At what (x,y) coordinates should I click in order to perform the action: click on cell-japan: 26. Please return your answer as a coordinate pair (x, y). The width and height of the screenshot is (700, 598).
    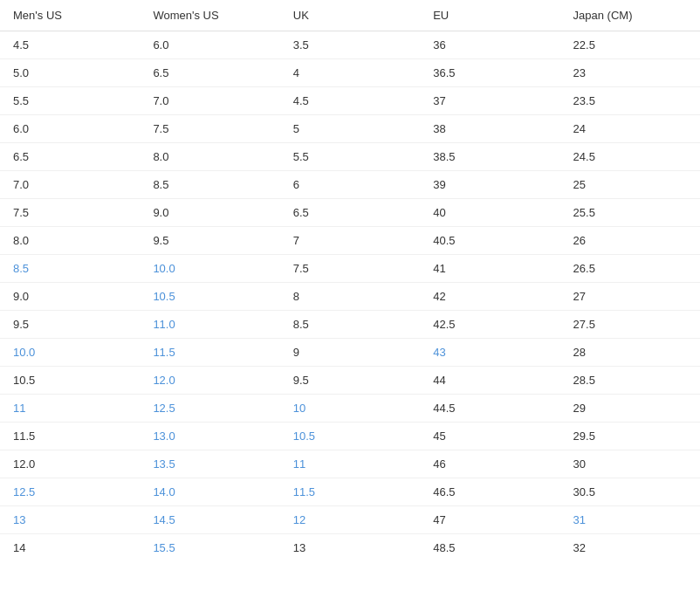
    Looking at the image, I should click on (630, 241).